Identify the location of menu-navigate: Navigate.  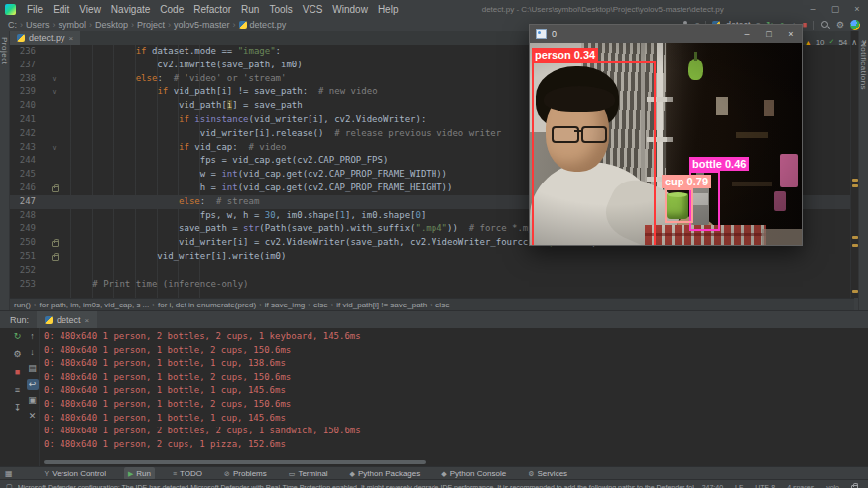
(131, 10).